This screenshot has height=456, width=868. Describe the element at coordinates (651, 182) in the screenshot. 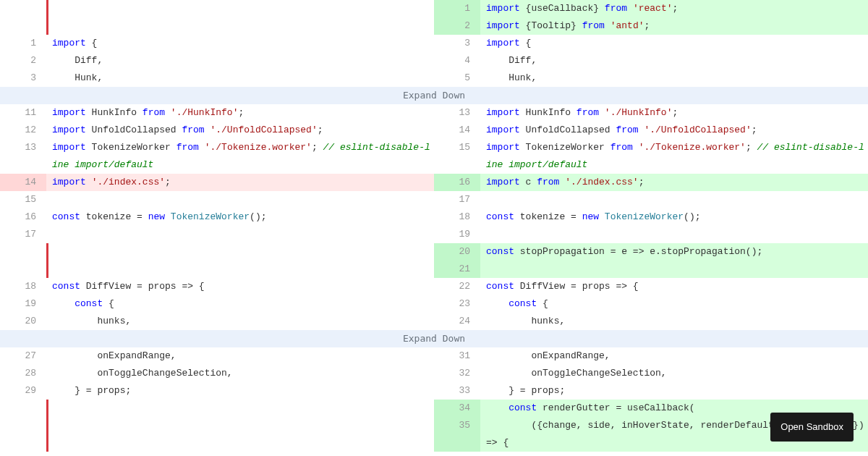

I see `new-side: 16import c from './index.css';` at that location.